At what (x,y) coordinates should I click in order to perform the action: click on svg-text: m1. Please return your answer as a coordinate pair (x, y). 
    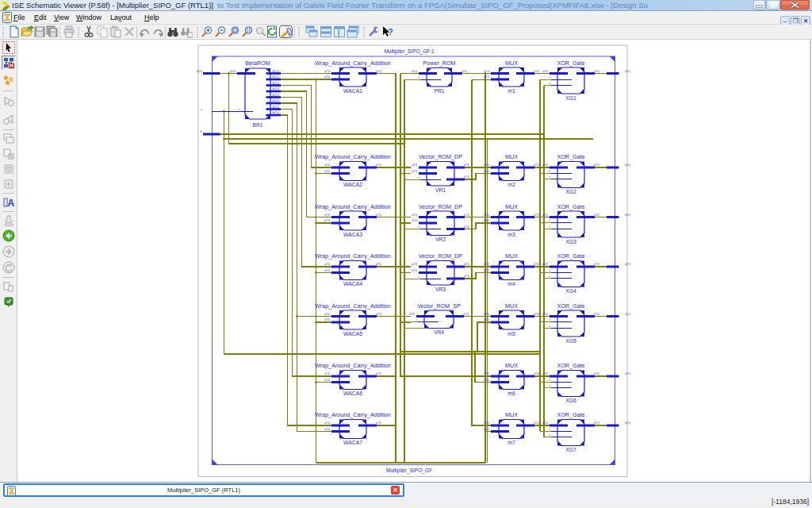
    Looking at the image, I should click on (511, 90).